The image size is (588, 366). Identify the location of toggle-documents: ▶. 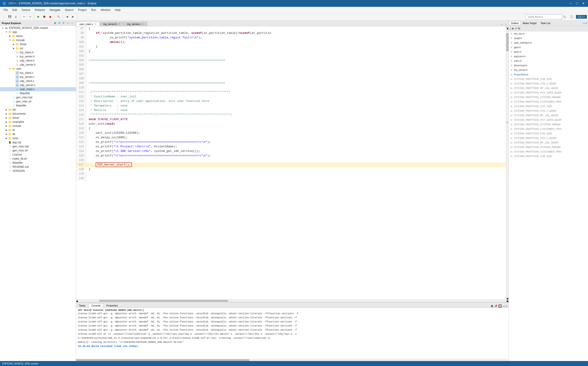
(6, 114).